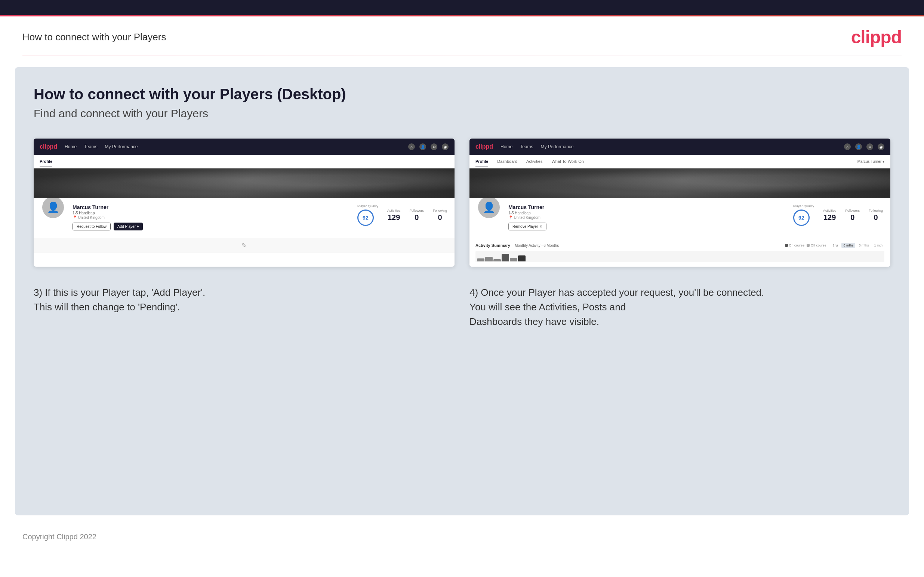  Describe the element at coordinates (510, 218) in the screenshot. I see `right-location-pin-icon: 📍` at that location.